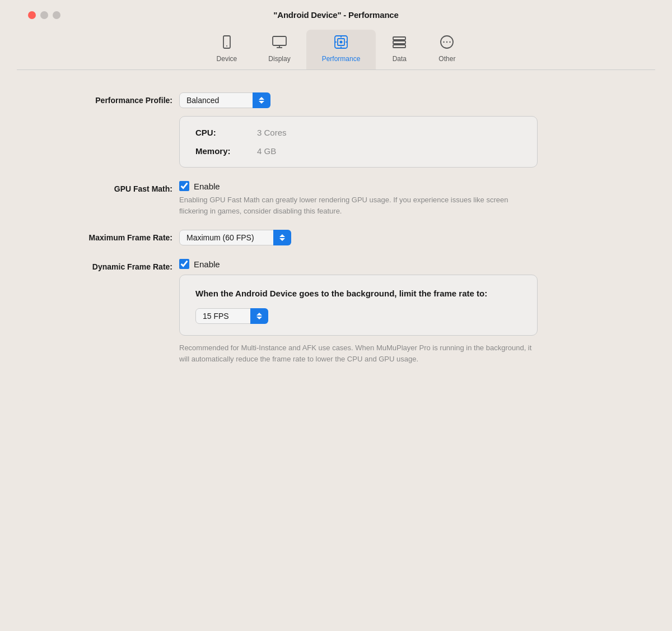  Describe the element at coordinates (358, 305) in the screenshot. I see `frame-rate-box: When the Android Device goes to the back…` at that location.